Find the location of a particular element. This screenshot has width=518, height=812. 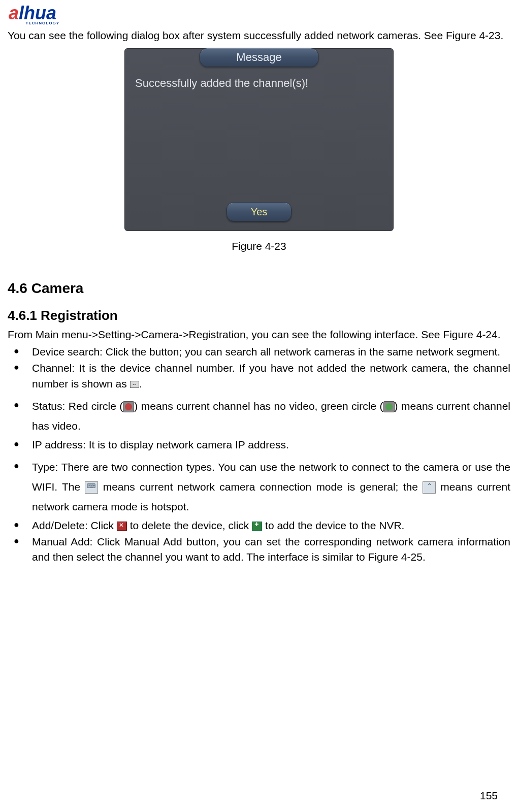

bullet-status: Status: Red circle () means current chan… is located at coordinates (259, 416).